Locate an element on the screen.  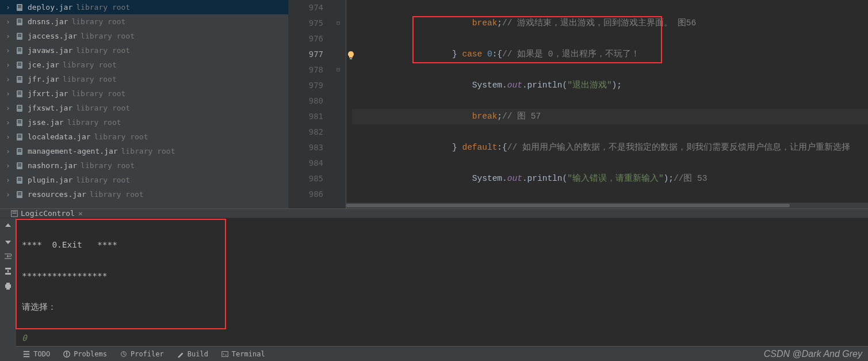
run-tab-label: LogicControl is located at coordinates (48, 213).